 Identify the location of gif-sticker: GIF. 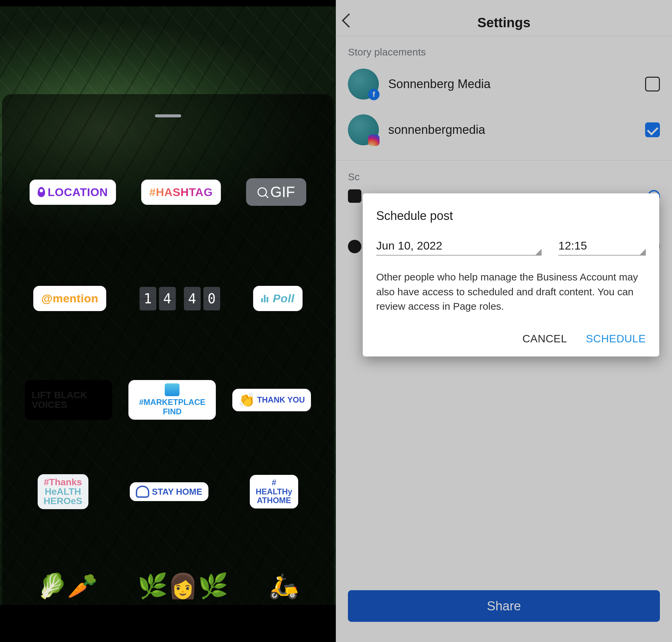
(276, 192).